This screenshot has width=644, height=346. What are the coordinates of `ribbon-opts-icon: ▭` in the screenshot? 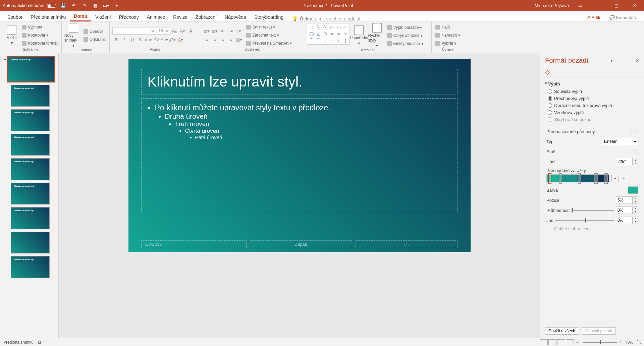 It's located at (580, 5).